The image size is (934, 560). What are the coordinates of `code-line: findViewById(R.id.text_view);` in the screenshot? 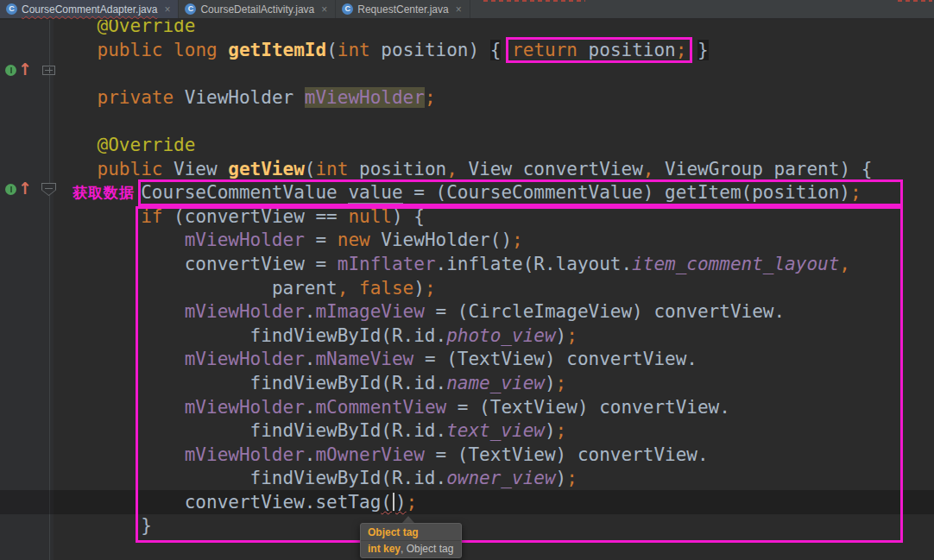 It's located at (463, 431).